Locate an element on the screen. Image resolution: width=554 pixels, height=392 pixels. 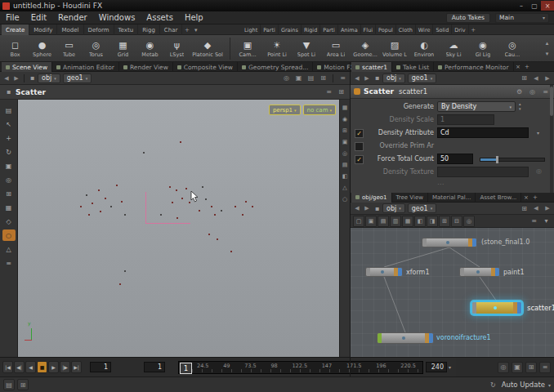
frame-start-field: 1 is located at coordinates (101, 368).